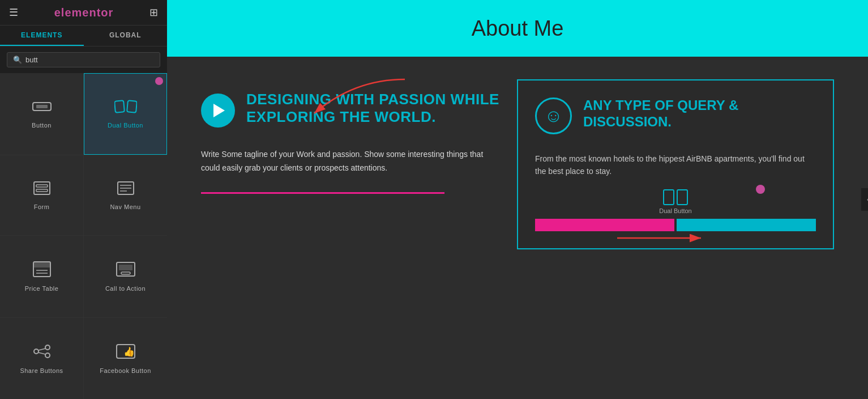 The image size is (868, 399). I want to click on search-input-wrap: 🔍, so click(84, 60).